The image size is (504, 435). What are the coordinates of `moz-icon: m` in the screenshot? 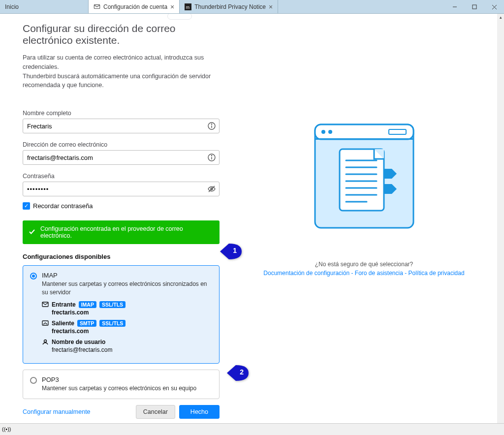 It's located at (188, 7).